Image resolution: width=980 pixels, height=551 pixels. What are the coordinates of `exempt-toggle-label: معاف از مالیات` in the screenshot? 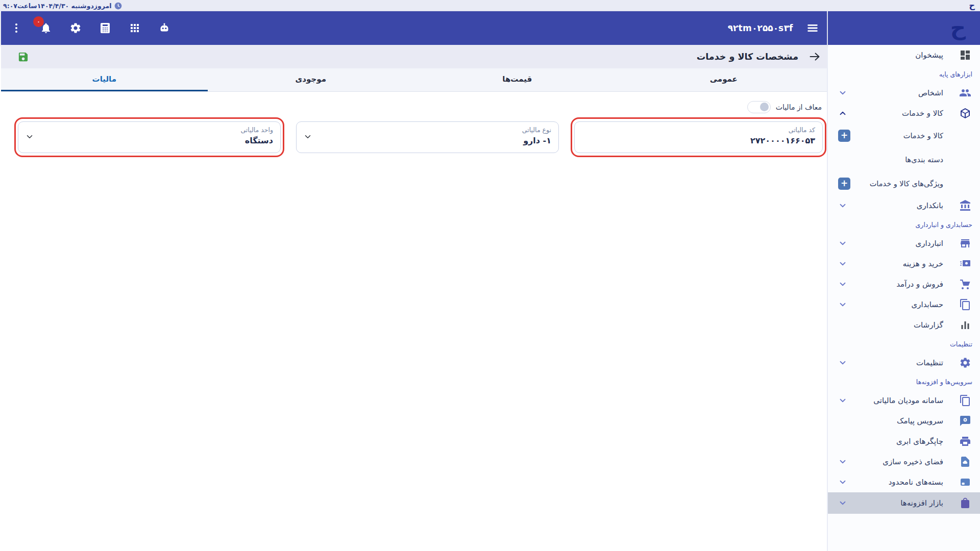 It's located at (799, 107).